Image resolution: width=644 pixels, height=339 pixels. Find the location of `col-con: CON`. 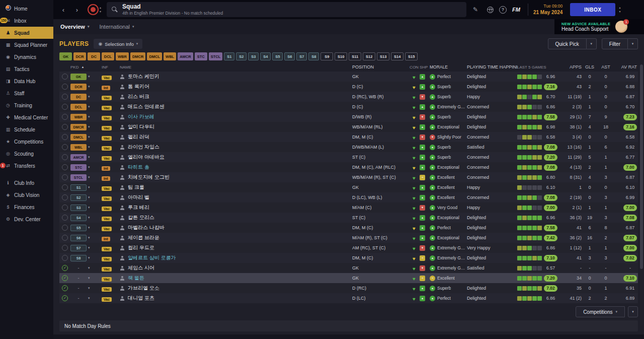

col-con: CON is located at coordinates (414, 67).